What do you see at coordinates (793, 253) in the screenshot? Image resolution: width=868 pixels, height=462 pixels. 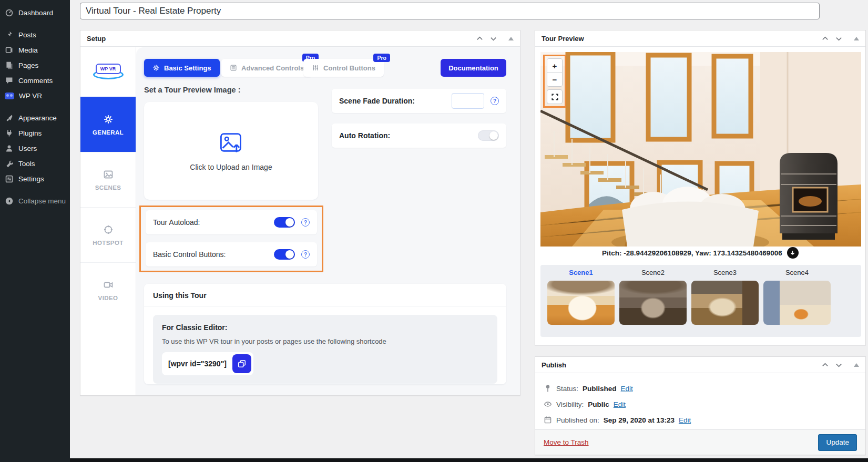 I see `set-default-view-button` at bounding box center [793, 253].